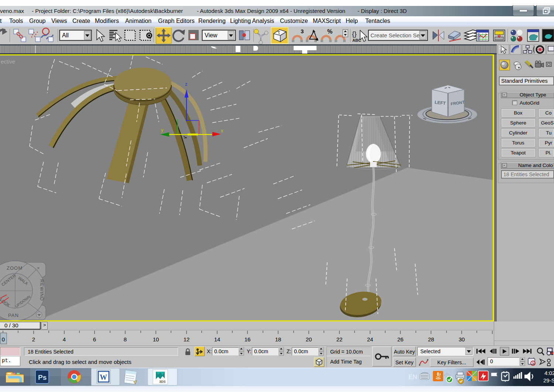  Describe the element at coordinates (526, 174) in the screenshot. I see `svg-text: 18 Entities Selected` at that location.